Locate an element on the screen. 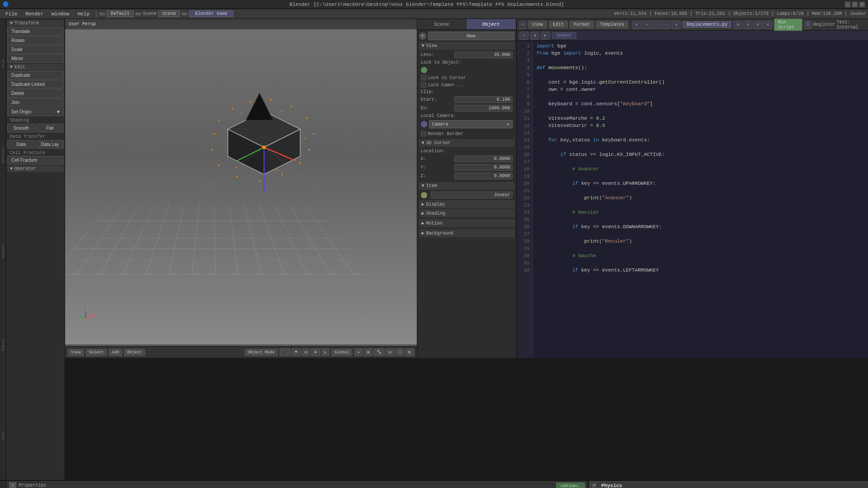  cursor3d-header: ▼ 3D Cursor is located at coordinates (467, 143).